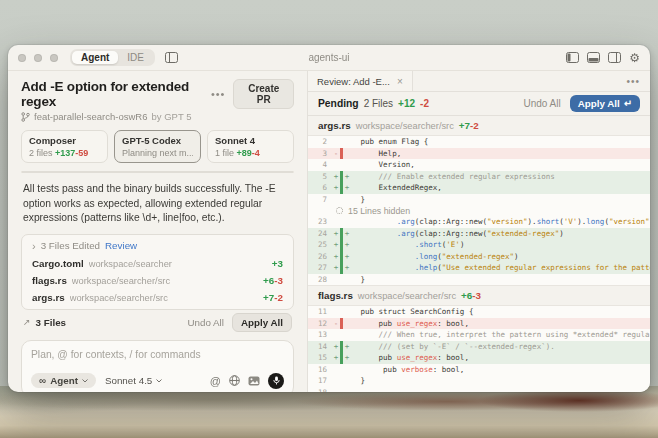 The width and height of the screenshot is (658, 438). Describe the element at coordinates (54, 58) in the screenshot. I see `zoom-window-button` at that location.